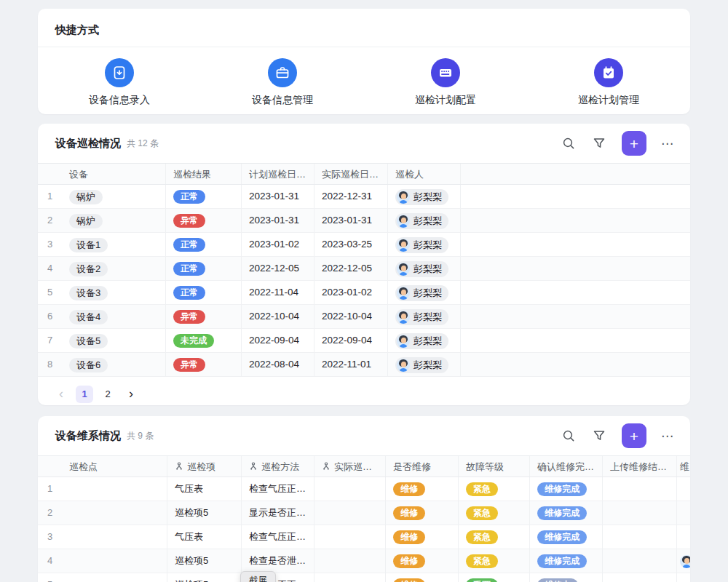 The height and width of the screenshot is (582, 728). What do you see at coordinates (351, 340) in the screenshot?
I see `actual-date-cell: 2022-09-04` at bounding box center [351, 340].